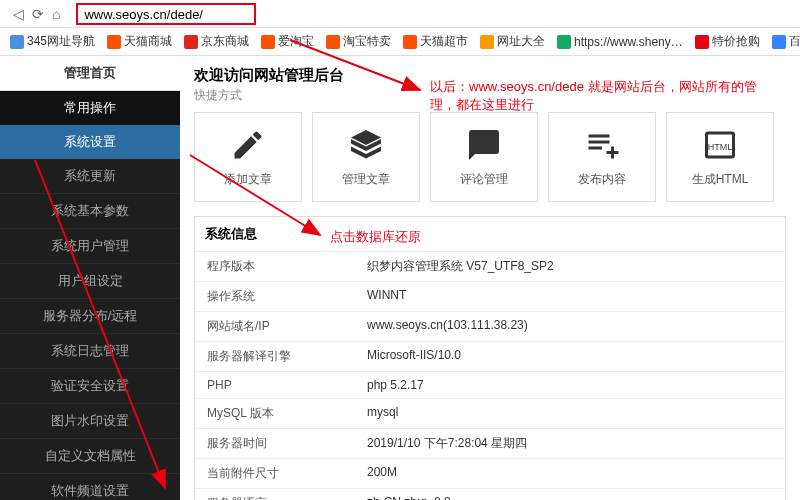 The width and height of the screenshot is (800, 500). Describe the element at coordinates (216, 42) in the screenshot. I see `bookmark-item: 京东商城` at that location.